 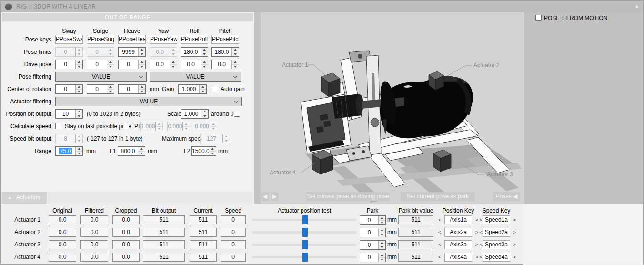 I want to click on pose-filtering-dropdown-translation: VALUE, so click(x=101, y=77).